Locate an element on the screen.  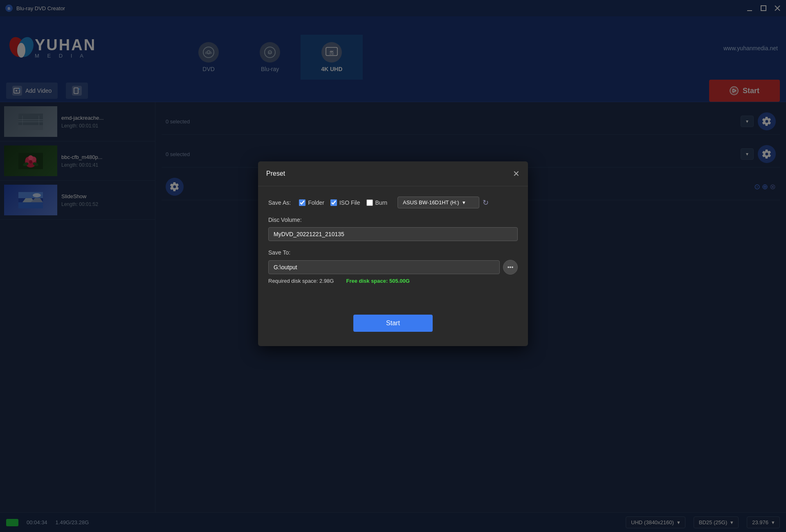
drive-select: ASUS BW-16D1HT (H:) ▾ ↻ is located at coordinates (443, 203).